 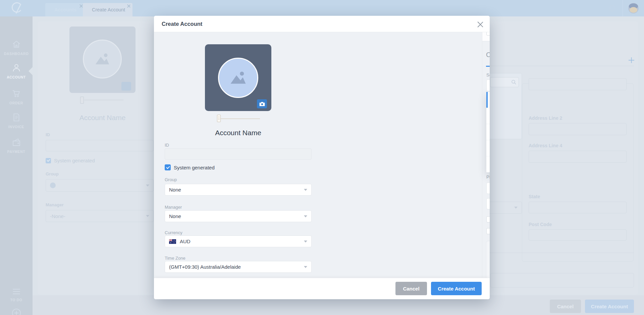 I want to click on search-icon, so click(x=514, y=82).